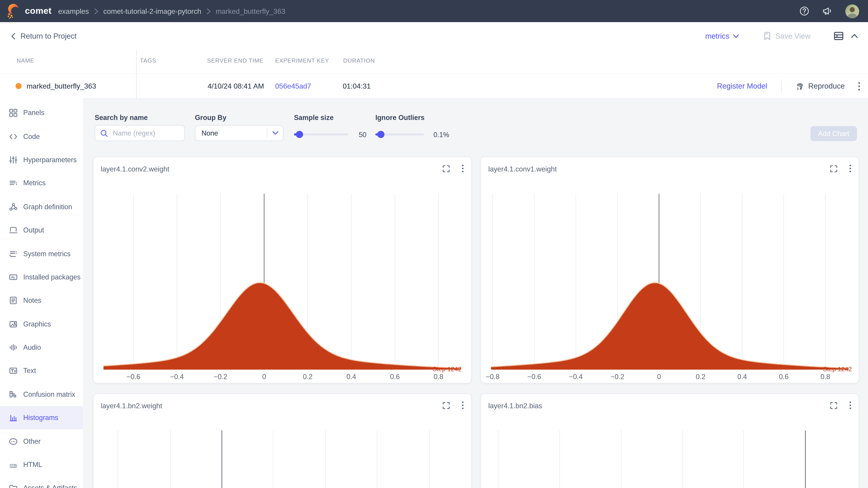 The height and width of the screenshot is (488, 868). What do you see at coordinates (793, 86) in the screenshot?
I see `experiment-row-actions: Register Model Reproduce` at bounding box center [793, 86].